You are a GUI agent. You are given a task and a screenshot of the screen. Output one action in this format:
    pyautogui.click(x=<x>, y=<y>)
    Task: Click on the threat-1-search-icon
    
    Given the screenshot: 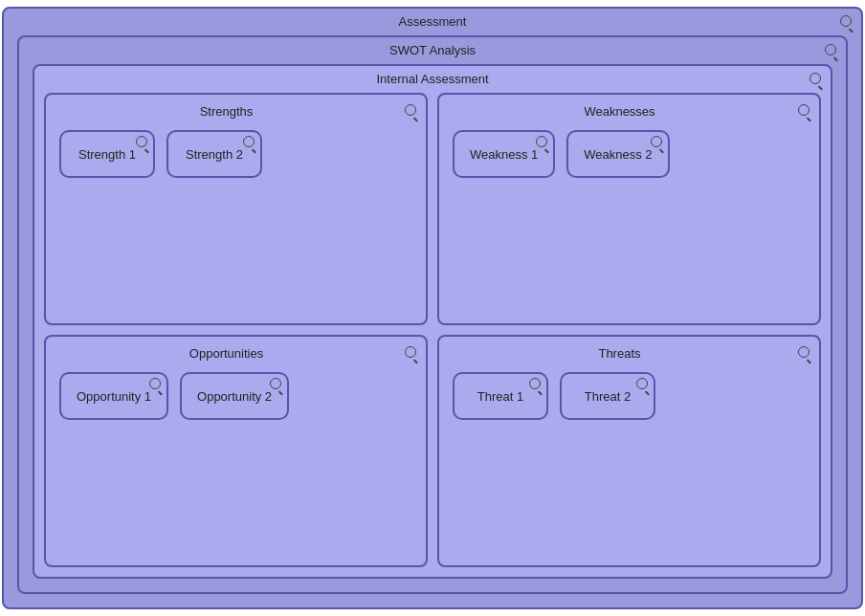 What is the action you would take?
    pyautogui.click(x=535, y=385)
    